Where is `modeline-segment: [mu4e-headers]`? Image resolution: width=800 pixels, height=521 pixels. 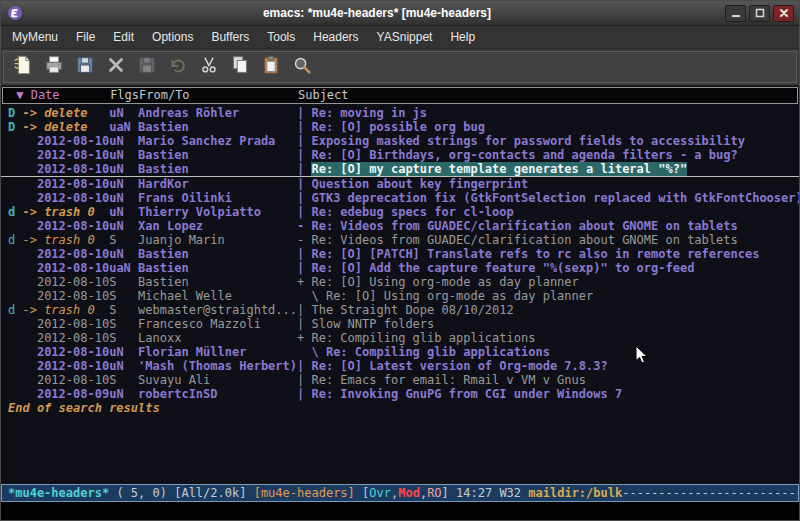 modeline-segment: [mu4e-headers] is located at coordinates (308, 493).